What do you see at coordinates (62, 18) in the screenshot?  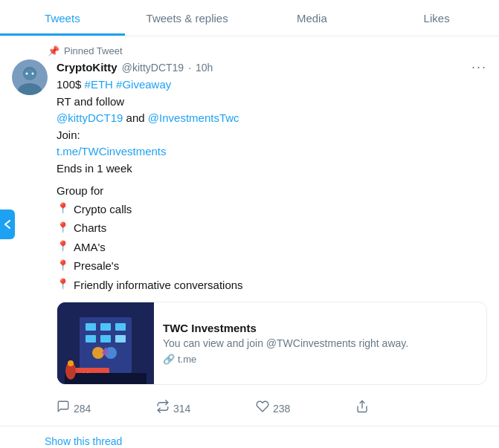 I see `tab-tweets: Tweets` at bounding box center [62, 18].